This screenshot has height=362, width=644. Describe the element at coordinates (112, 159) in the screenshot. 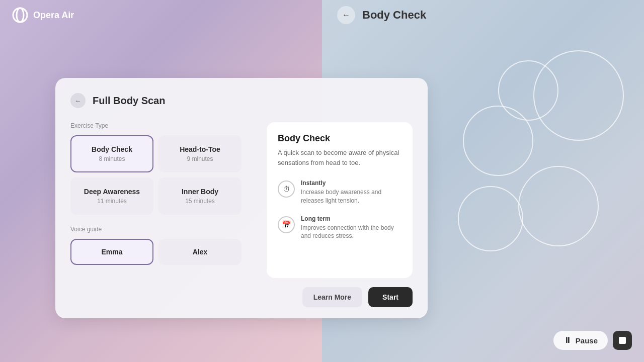

I see `exercise-duration-0: 8 minutes` at that location.